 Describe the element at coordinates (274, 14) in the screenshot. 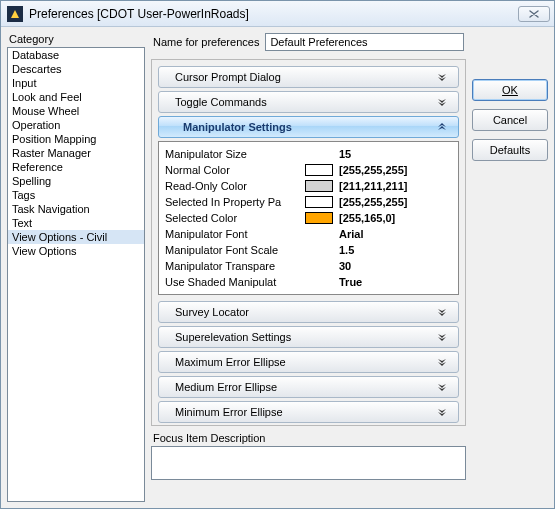

I see `window-title: Preferences [CDOT User-PowerInRoads]` at that location.